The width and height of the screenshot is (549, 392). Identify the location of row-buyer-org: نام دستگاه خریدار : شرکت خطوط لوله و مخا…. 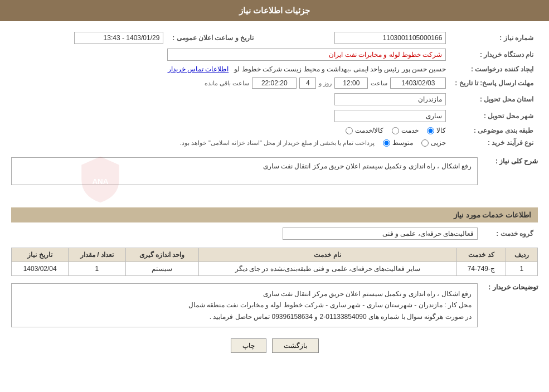
(274, 55).